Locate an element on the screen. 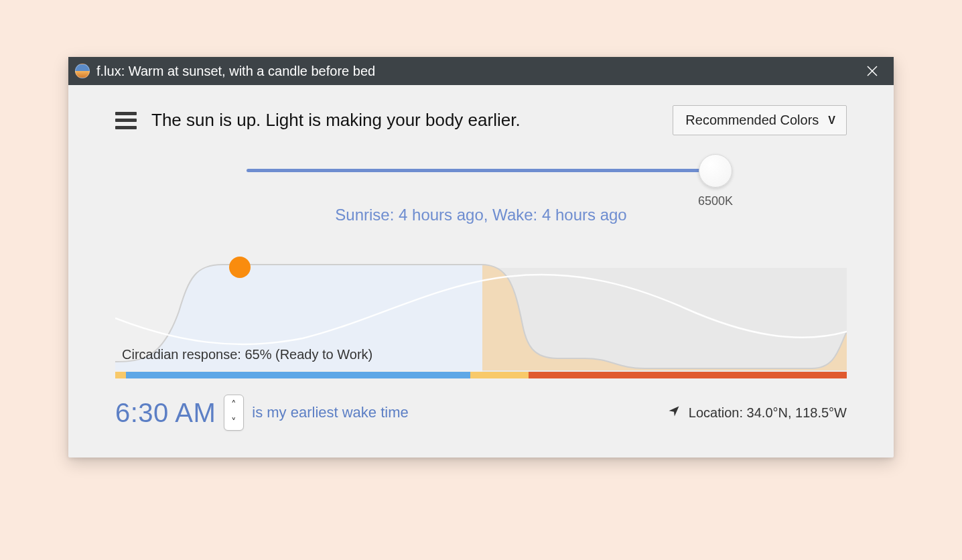  wake-time-label: is my earliest wake time is located at coordinates (330, 413).